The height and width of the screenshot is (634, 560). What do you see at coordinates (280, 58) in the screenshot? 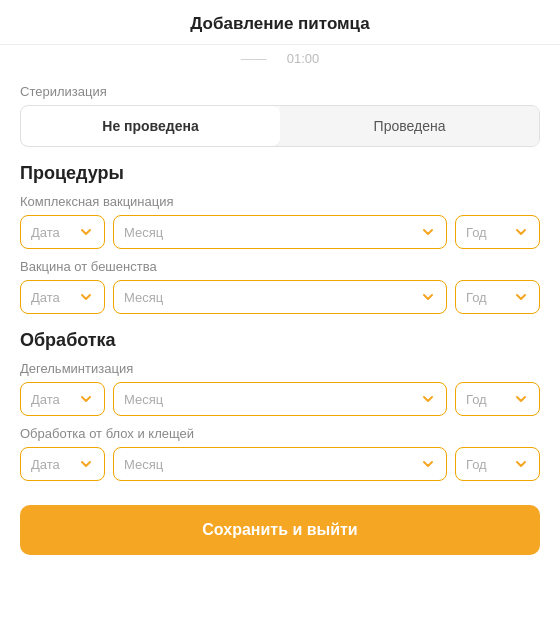
I see `top-partial-row: —— 01:00` at bounding box center [280, 58].